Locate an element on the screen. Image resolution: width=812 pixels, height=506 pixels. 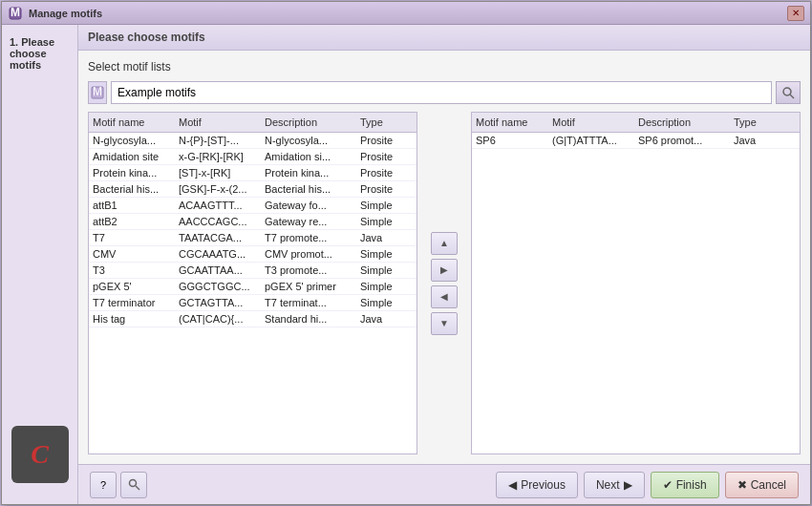
bottom-bar: ? ◀ Previous Next ▶ is located at coordinates (444, 484).